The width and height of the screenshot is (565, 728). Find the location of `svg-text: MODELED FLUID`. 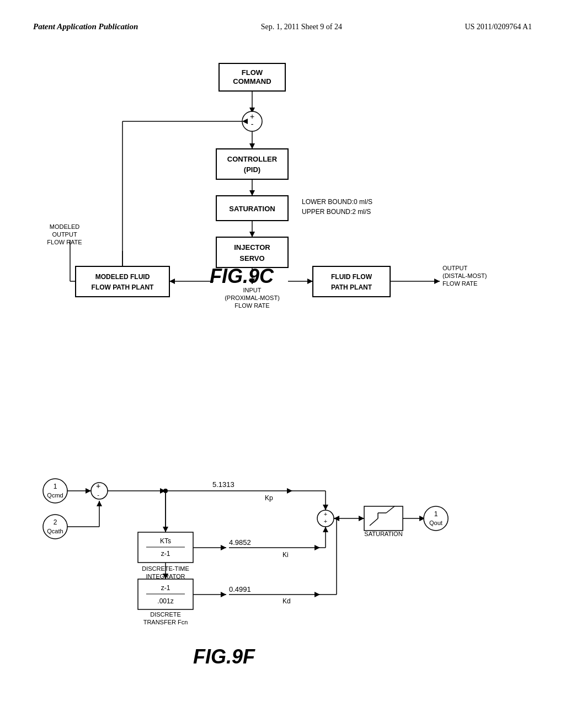

svg-text: MODELED FLUID is located at coordinates (122, 277).